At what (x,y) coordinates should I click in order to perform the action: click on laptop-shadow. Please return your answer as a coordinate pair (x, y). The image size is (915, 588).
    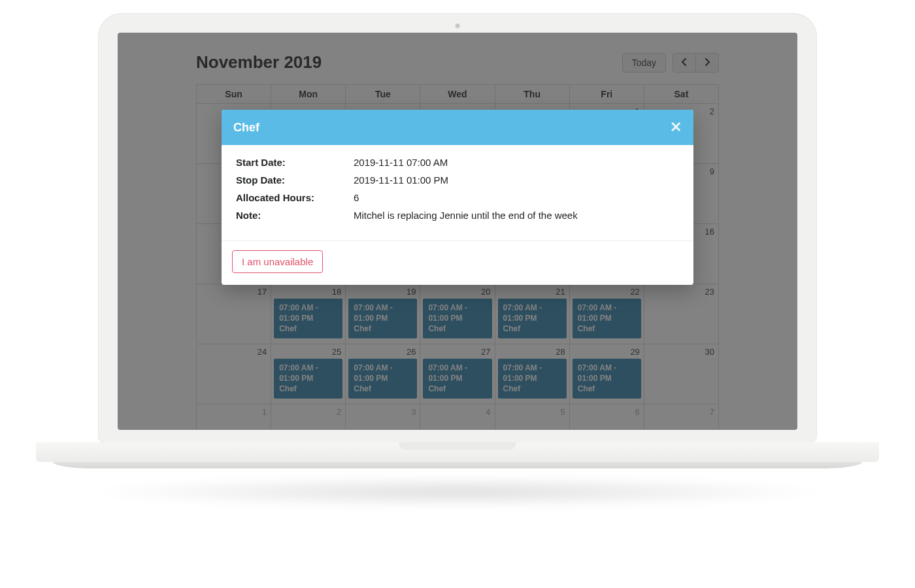
    Looking at the image, I should click on (458, 492).